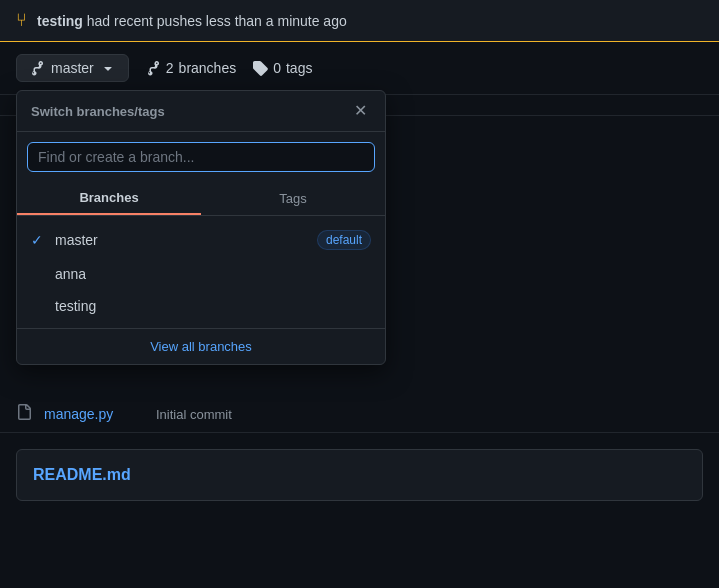 The image size is (719, 588). I want to click on tag-count: 0, so click(277, 68).